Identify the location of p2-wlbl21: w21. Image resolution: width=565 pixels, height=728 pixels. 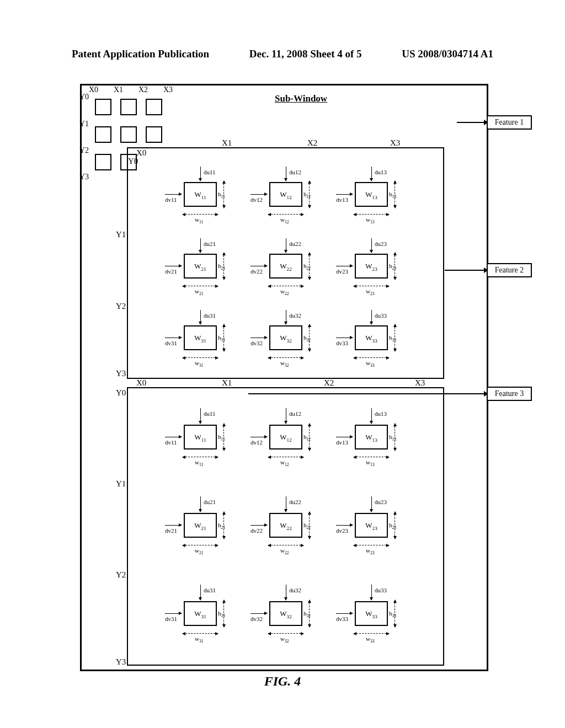
(199, 292).